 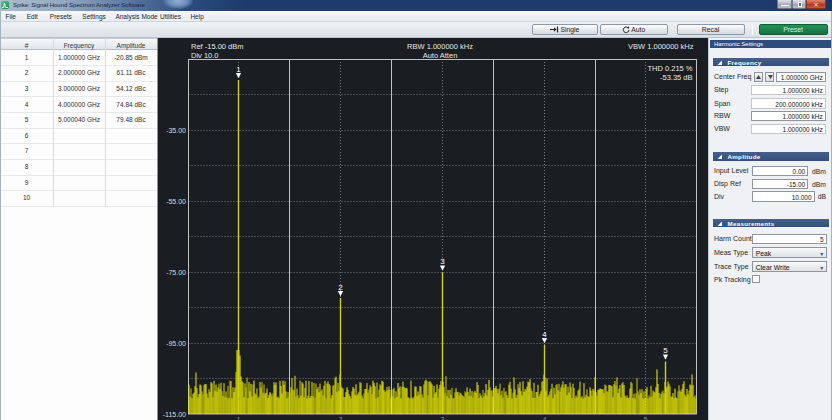 What do you see at coordinates (670, 68) in the screenshot?
I see `svg-text: THD 0.215 %` at bounding box center [670, 68].